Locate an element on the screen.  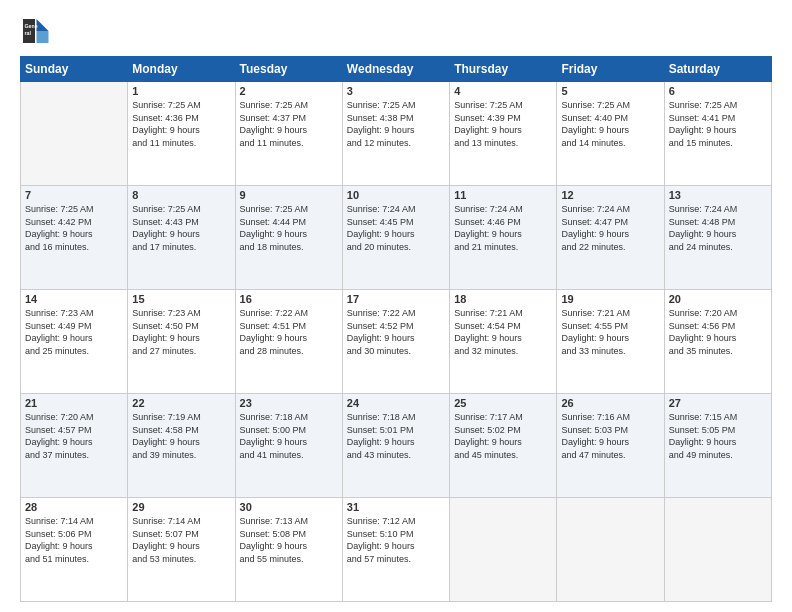
calendar-cell: 2Sunrise: 7:25 AM Sunset: 4:37 PM Daylig… is located at coordinates (288, 134).